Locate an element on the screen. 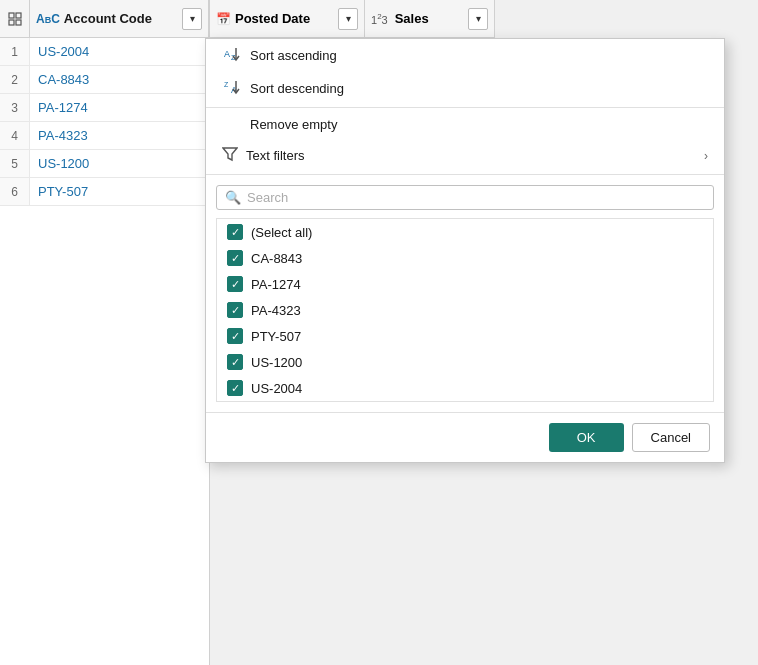 The image size is (758, 665). sales-column-header: 123 Sales ▾ is located at coordinates (430, 19).